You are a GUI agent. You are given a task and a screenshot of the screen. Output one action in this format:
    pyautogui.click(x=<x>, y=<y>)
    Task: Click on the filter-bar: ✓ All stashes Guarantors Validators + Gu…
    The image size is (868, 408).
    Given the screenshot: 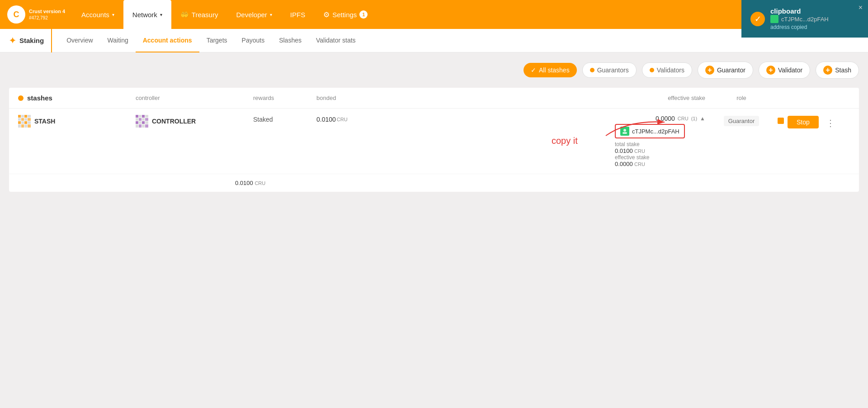 What is the action you would take?
    pyautogui.click(x=434, y=70)
    